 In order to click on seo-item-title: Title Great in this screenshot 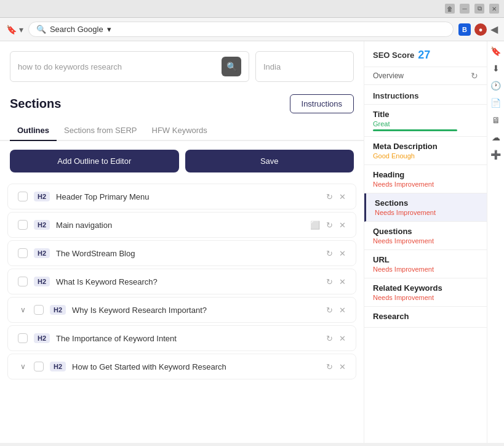, I will do `click(426, 121)`.